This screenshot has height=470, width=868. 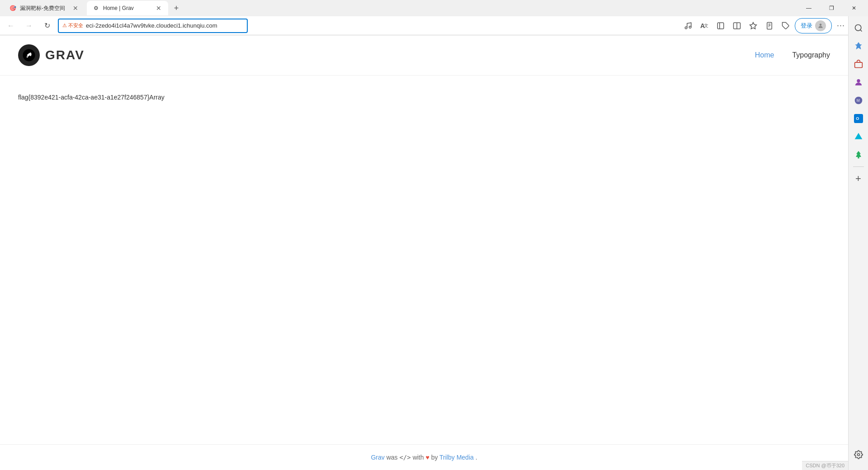 I want to click on read-aloud-button, so click(x=688, y=26).